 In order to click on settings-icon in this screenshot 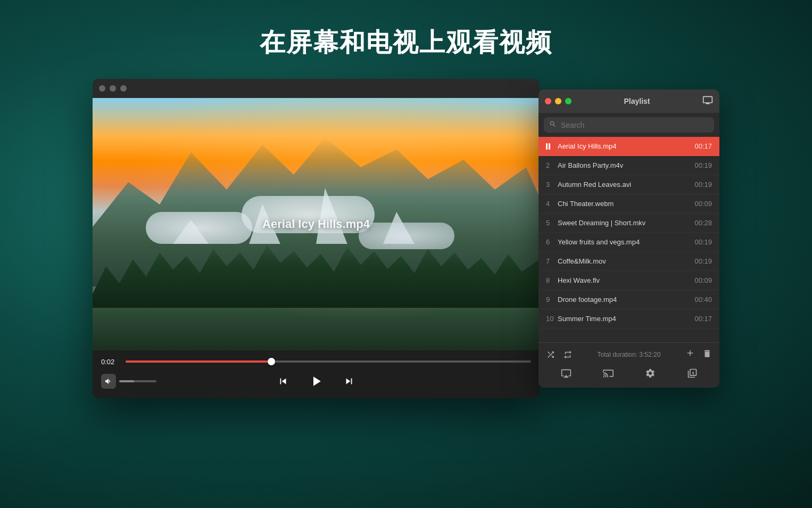, I will do `click(650, 373)`.